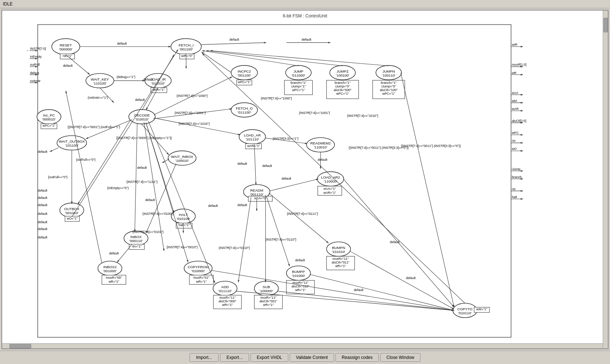 The image size is (610, 364). I want to click on reassign-button: Reassign codes, so click(357, 357).